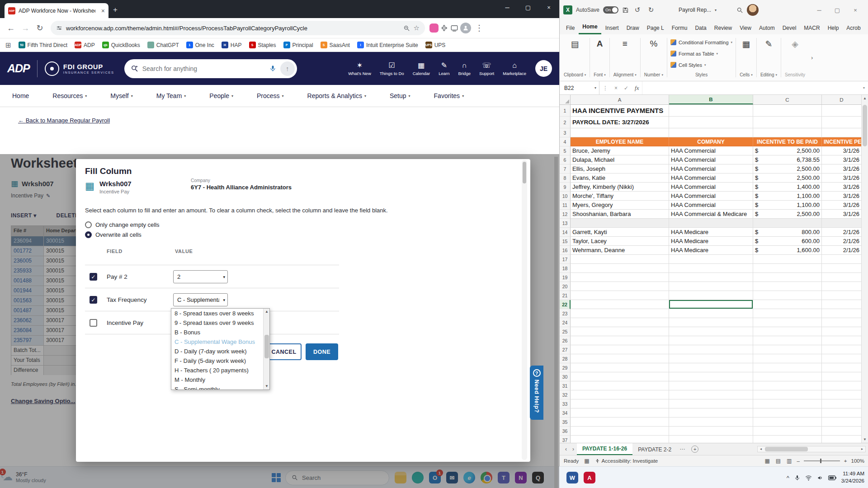 Image resolution: width=868 pixels, height=488 pixels. I want to click on vertical-scrollbar: ▲ ▼, so click(864, 269).